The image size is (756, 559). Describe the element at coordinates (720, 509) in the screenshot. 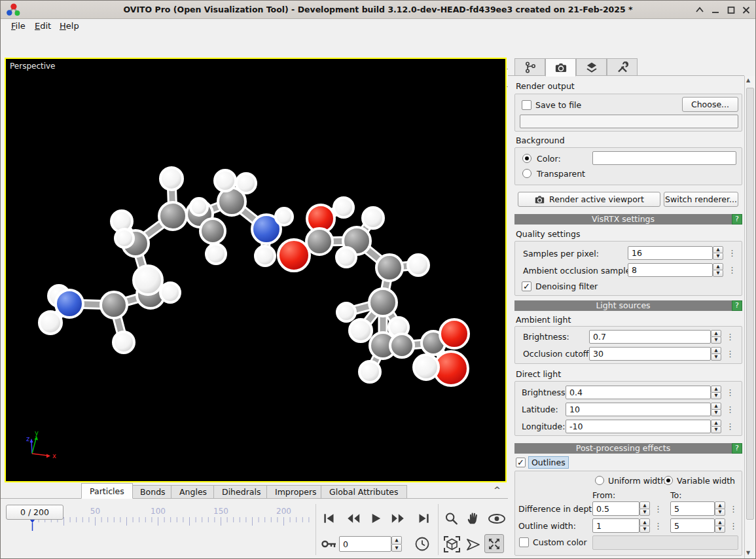

I see `depth-to-spinner: ▲▼` at that location.